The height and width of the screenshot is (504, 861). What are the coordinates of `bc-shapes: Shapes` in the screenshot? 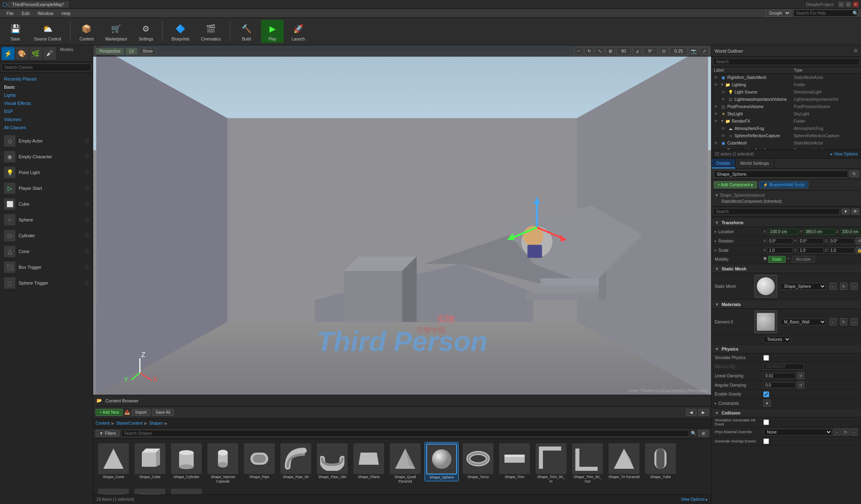 It's located at (156, 423).